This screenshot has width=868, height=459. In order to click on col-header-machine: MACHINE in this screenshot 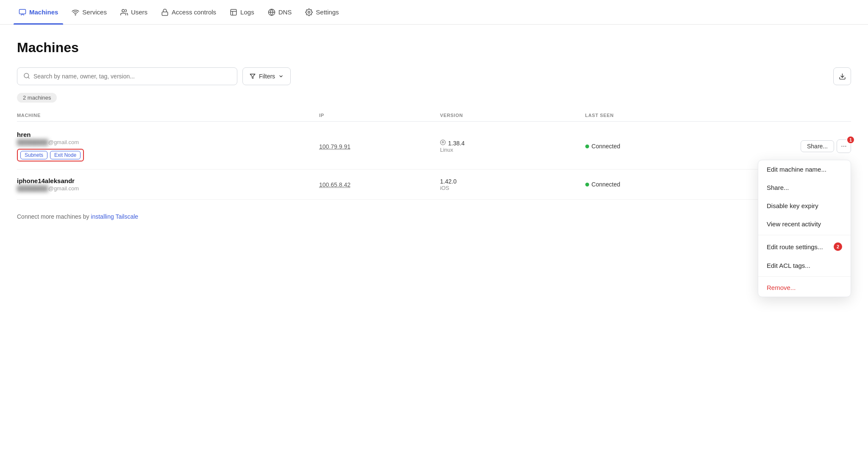, I will do `click(168, 115)`.